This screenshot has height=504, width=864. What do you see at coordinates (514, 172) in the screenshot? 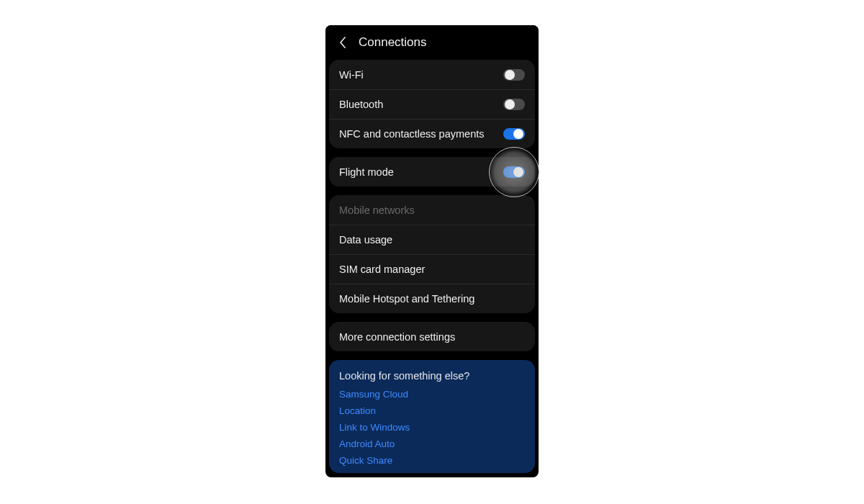
I see `flight-mode-toggle` at bounding box center [514, 172].